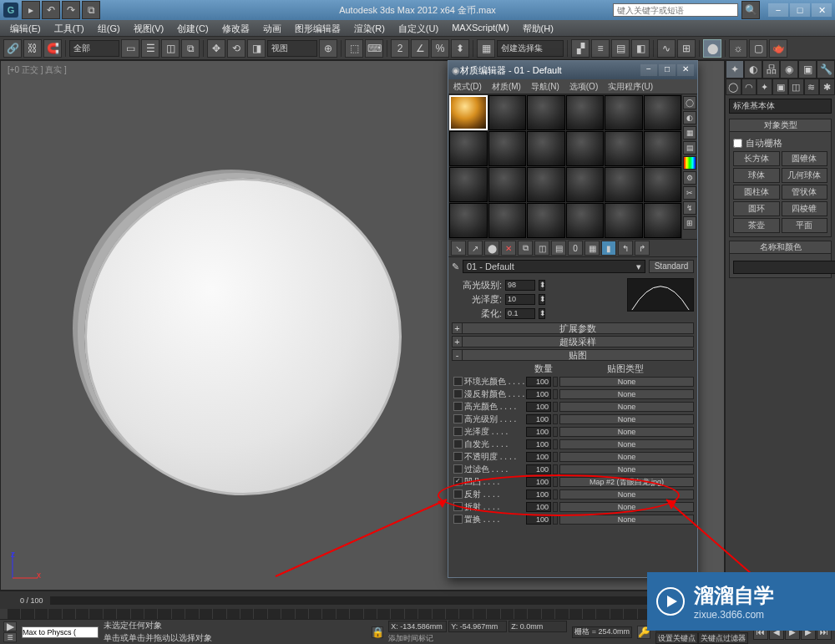 The height and width of the screenshot is (644, 835). I want to click on video-color-icon, so click(690, 163).